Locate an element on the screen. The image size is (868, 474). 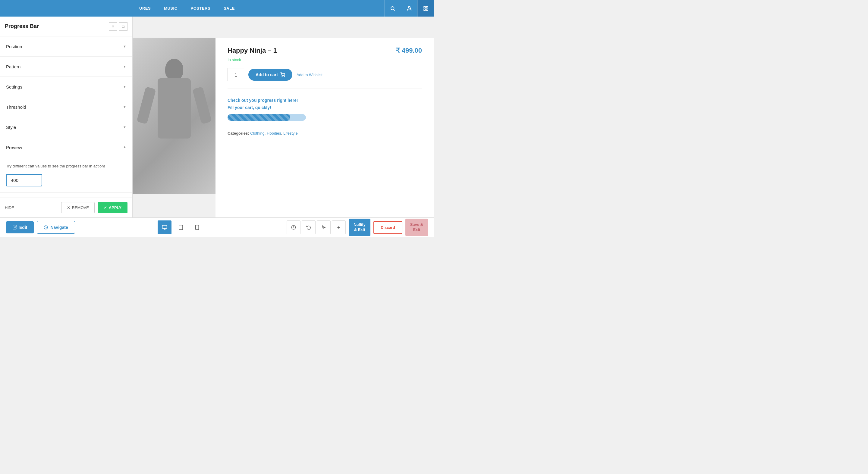
panel-title: Progress Bar is located at coordinates (22, 26).